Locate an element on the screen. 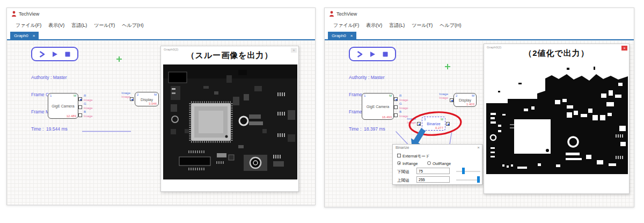 The height and width of the screenshot is (223, 644). port-binarize-in is located at coordinates (419, 124).